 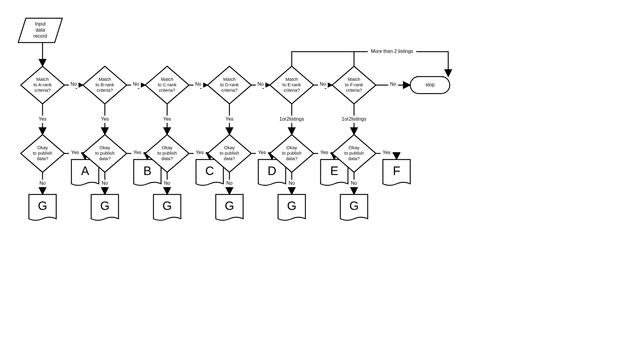 What do you see at coordinates (229, 85) in the screenshot?
I see `match-d-decision: Matchto D-rankcriteria?` at bounding box center [229, 85].